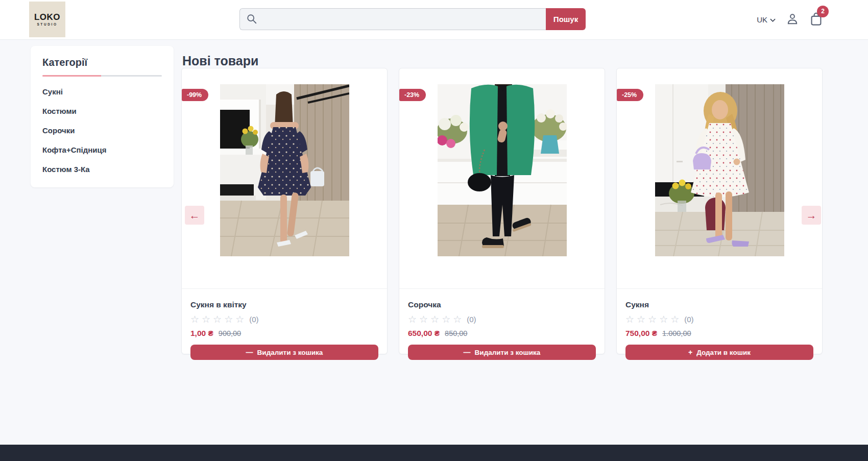 This screenshot has width=868, height=461. I want to click on price: 650,00 ₴, so click(424, 333).